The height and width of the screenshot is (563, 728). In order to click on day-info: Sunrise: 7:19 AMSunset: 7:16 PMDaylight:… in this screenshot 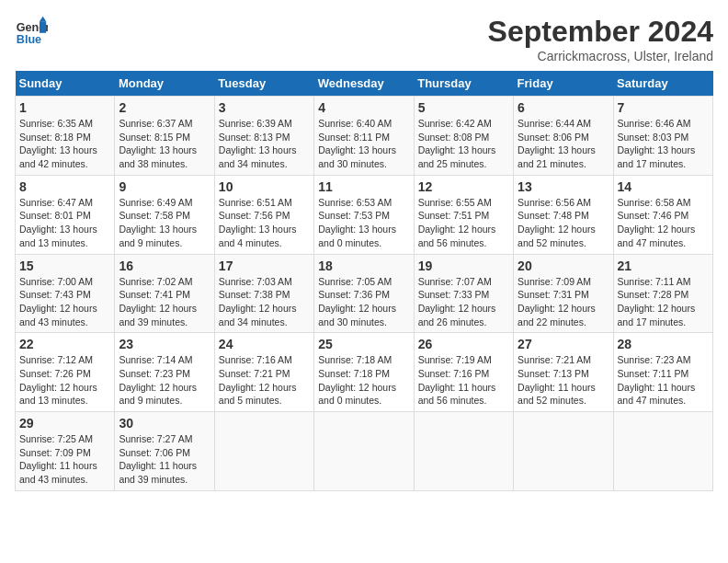, I will do `click(463, 381)`.